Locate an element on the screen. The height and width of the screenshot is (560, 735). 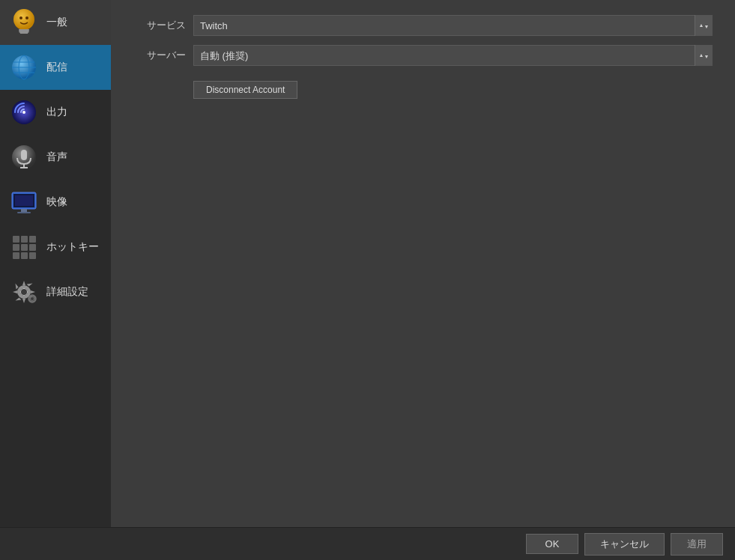
sidebar-item-output-label: 出力 is located at coordinates (57, 112).